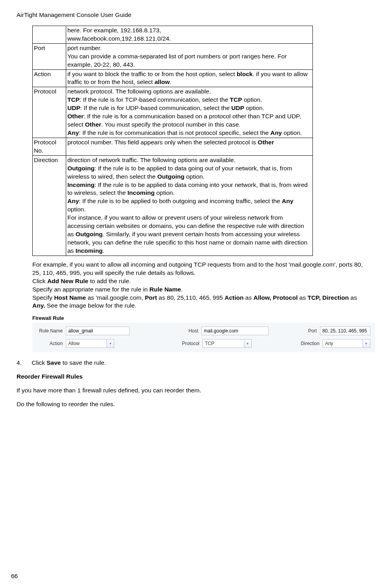  What do you see at coordinates (115, 297) in the screenshot?
I see `text: as 'mail.google.com,` at bounding box center [115, 297].